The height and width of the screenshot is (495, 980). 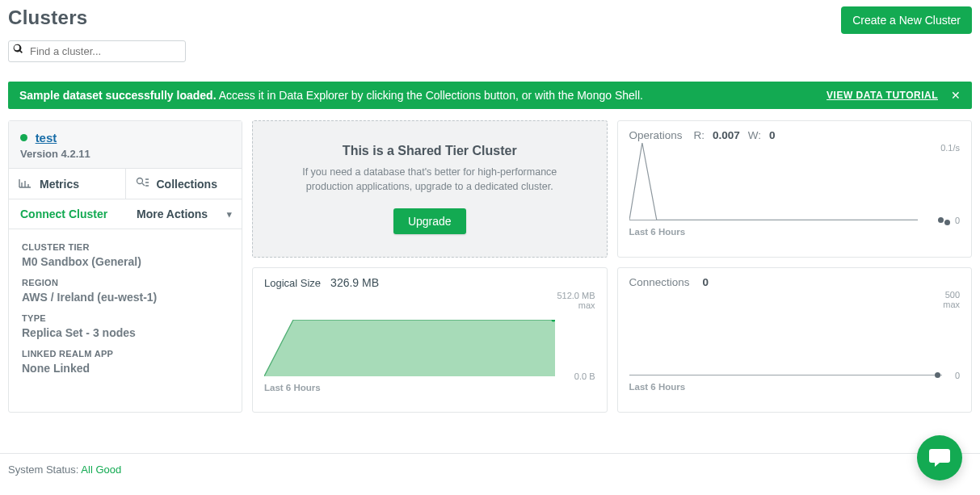 What do you see at coordinates (795, 183) in the screenshot?
I see `operations-chart: 0.1/s 0` at bounding box center [795, 183].